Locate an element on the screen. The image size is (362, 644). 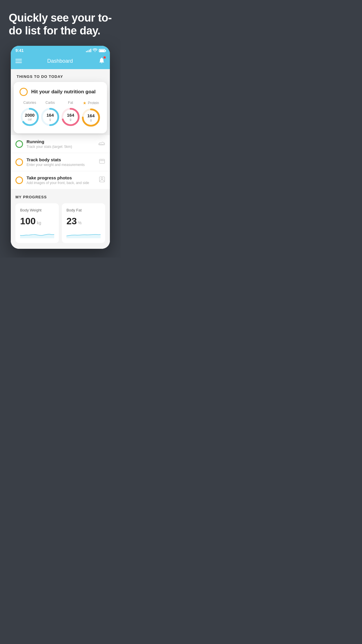
fat-donut: 164 g is located at coordinates (71, 117).